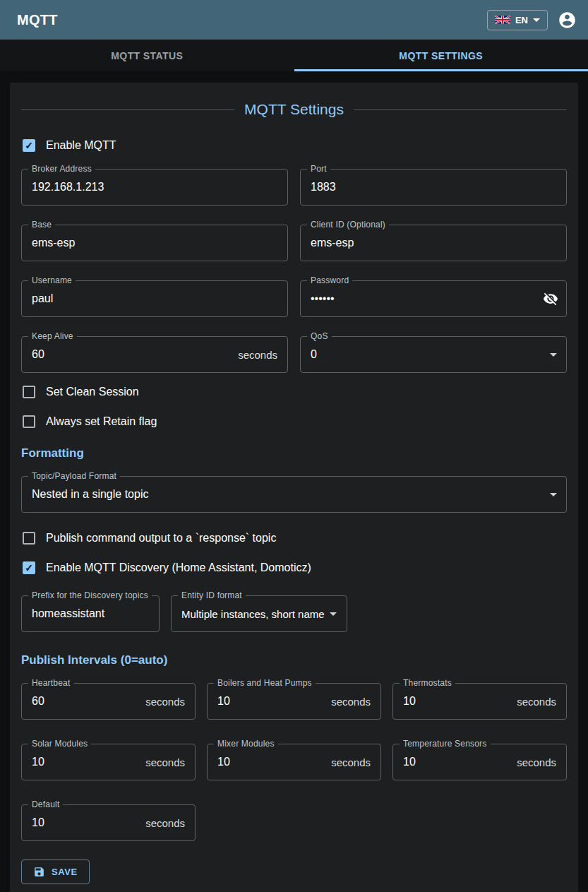 Image resolution: width=588 pixels, height=892 pixels. Describe the element at coordinates (155, 187) in the screenshot. I see `broker-address-input` at that location.